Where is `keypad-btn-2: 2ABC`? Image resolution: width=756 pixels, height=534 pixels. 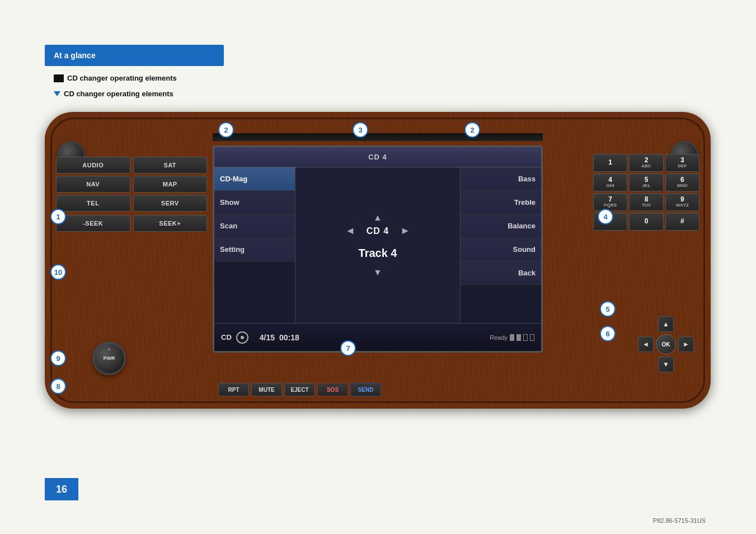
keypad-btn-2: 2ABC is located at coordinates (646, 163).